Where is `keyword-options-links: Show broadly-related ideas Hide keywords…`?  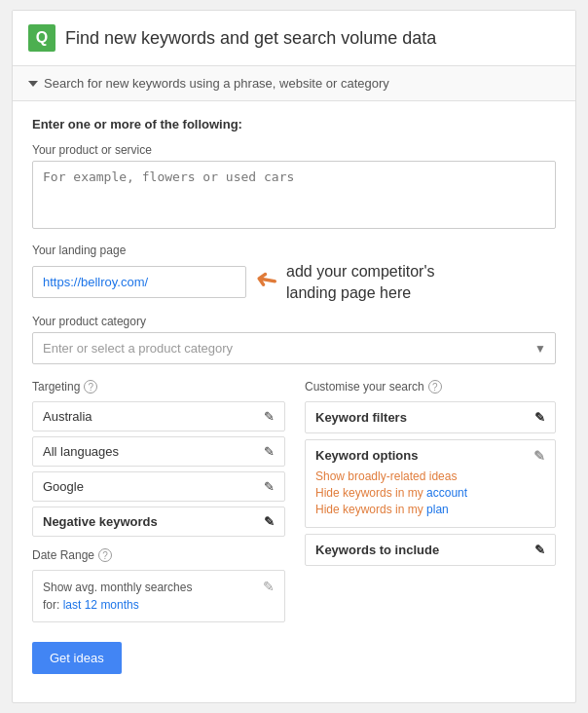 keyword-options-links: Show broadly-related ideas Hide keywords… is located at coordinates (430, 493).